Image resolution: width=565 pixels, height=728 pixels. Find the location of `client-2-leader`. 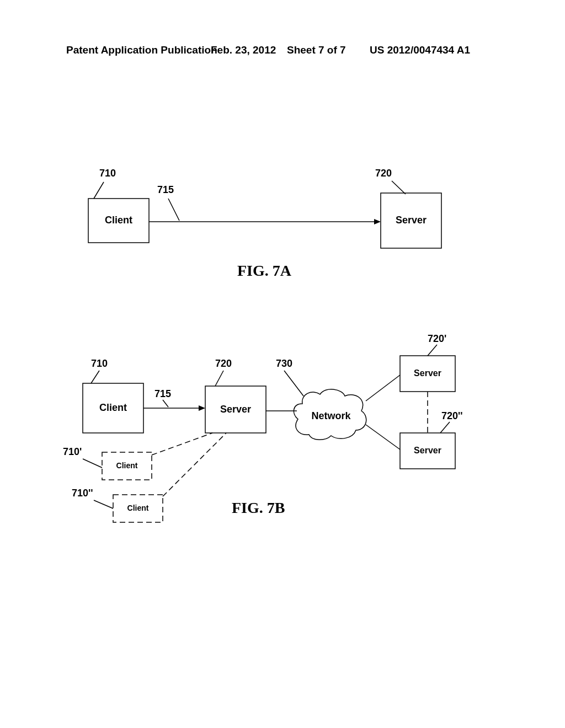

client-2-leader is located at coordinates (93, 463).